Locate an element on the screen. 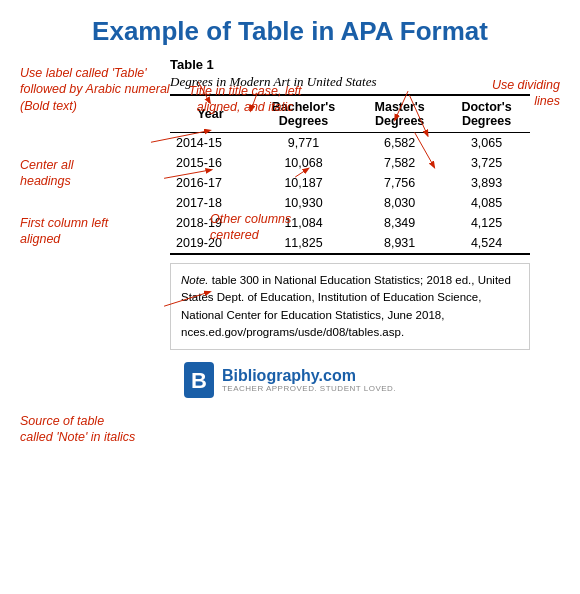  bibliography-text: Bibliography.com TEACHER APPROVED. STUDE… is located at coordinates (309, 380).